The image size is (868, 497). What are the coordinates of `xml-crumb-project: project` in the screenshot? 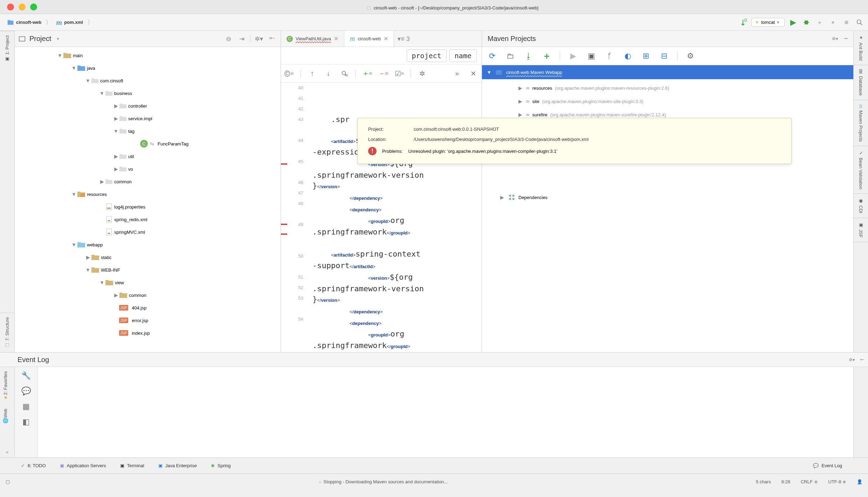 It's located at (427, 56).